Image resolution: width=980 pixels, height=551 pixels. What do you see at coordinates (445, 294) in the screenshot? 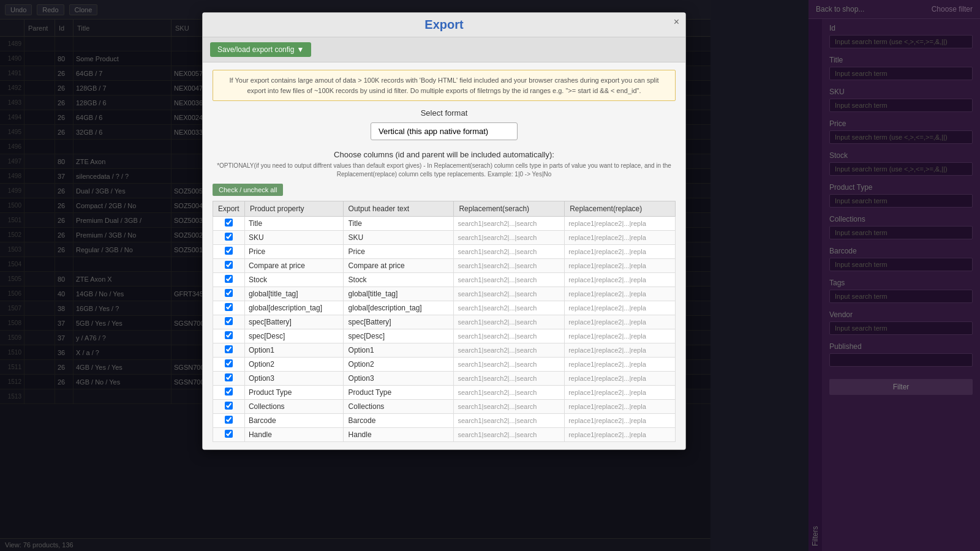
I see `list-item: global[title_tag] search1|search2|...|se…` at bounding box center [445, 294].